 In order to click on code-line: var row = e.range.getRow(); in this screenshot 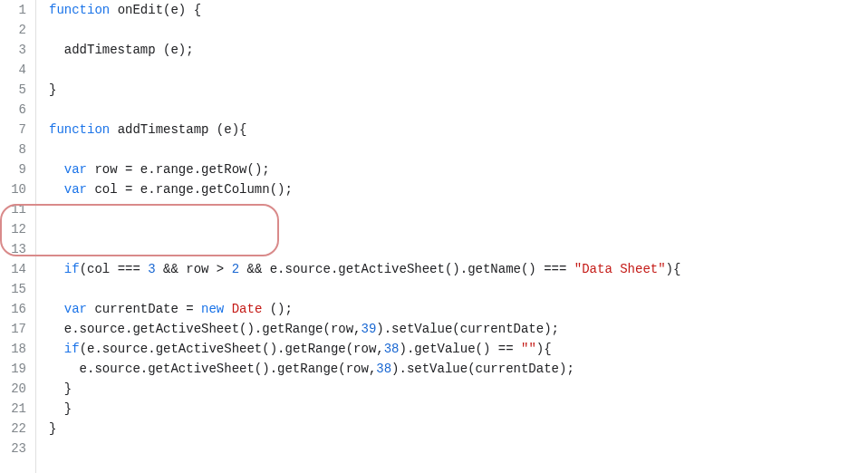, I will do `click(458, 169)`.